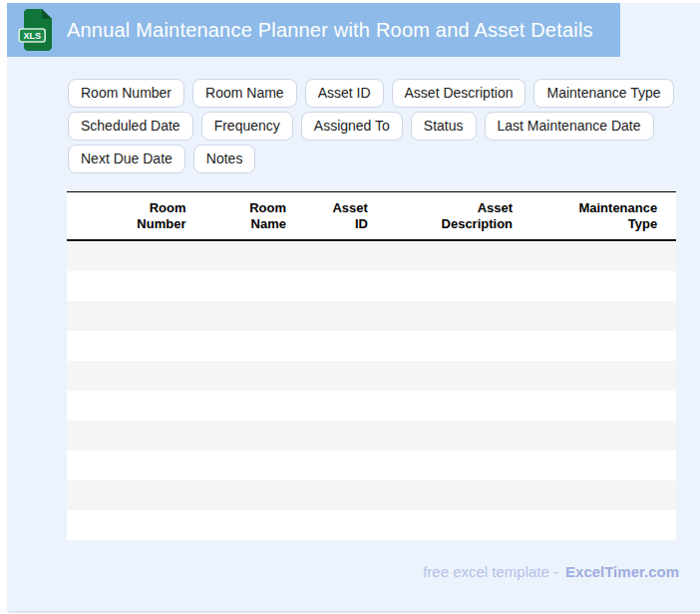  What do you see at coordinates (569, 126) in the screenshot?
I see `chip-last-maintenance-date: Last Maintenance Date` at bounding box center [569, 126].